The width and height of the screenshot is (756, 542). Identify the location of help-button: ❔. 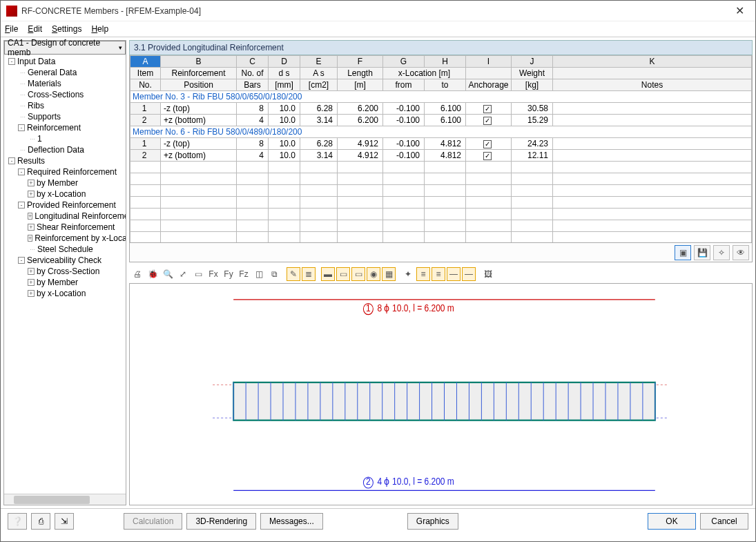
(17, 521).